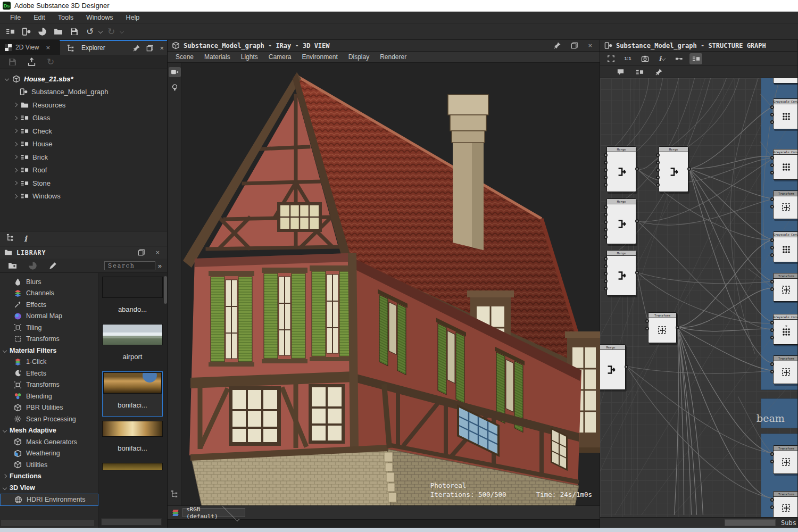 This screenshot has width=798, height=532. What do you see at coordinates (101, 31) in the screenshot?
I see `undo-history-dropdown` at bounding box center [101, 31].